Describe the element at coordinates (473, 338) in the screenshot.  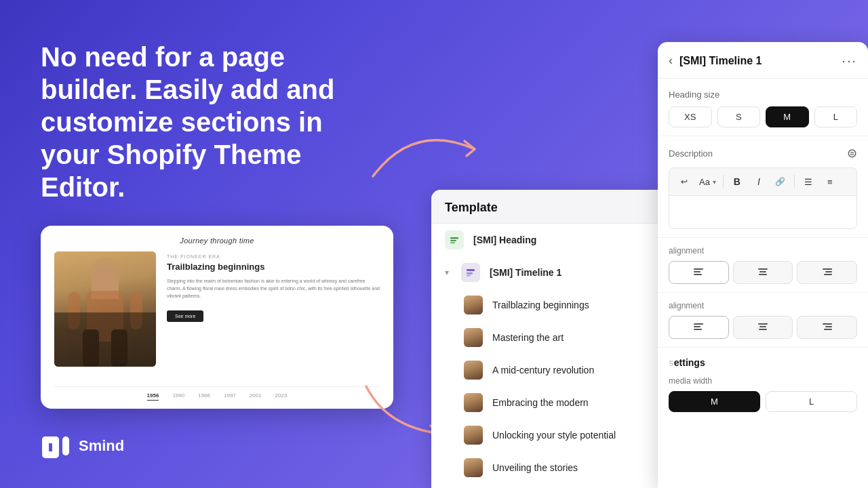
I see `mastering-icon` at that location.